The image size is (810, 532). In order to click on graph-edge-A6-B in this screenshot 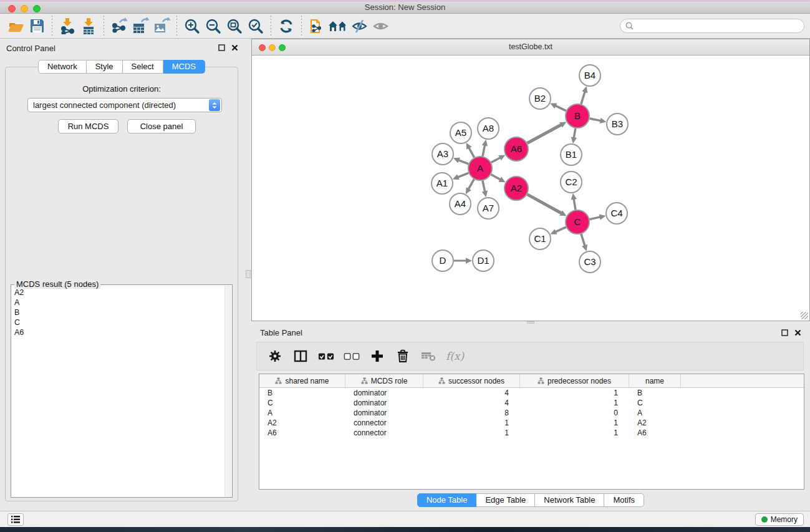, I will do `click(545, 134)`.